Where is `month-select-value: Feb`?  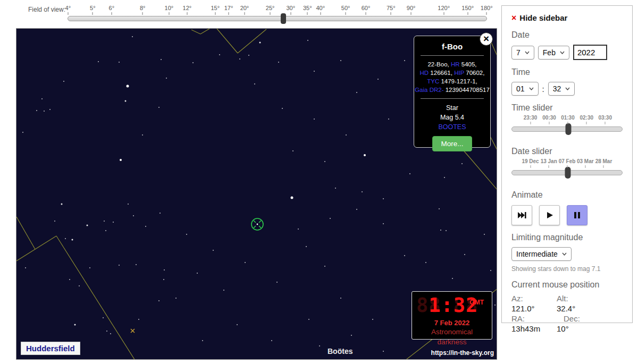 month-select-value: Feb is located at coordinates (549, 53).